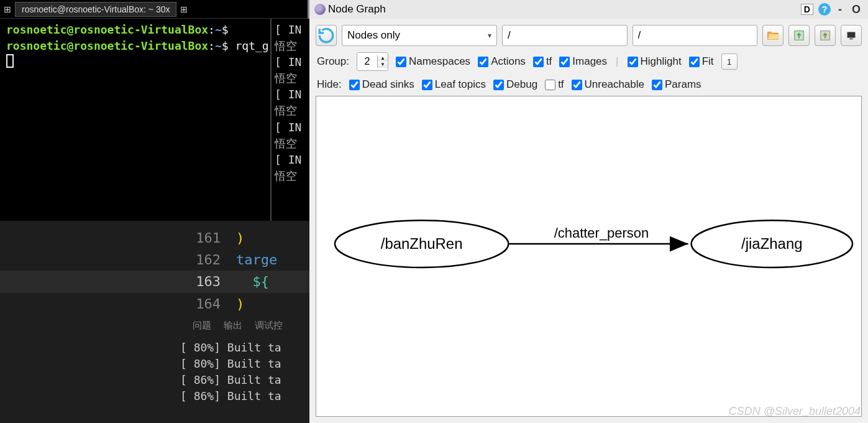 The width and height of the screenshot is (868, 423). What do you see at coordinates (549, 62) in the screenshot?
I see `checkbox-label: tf` at bounding box center [549, 62].